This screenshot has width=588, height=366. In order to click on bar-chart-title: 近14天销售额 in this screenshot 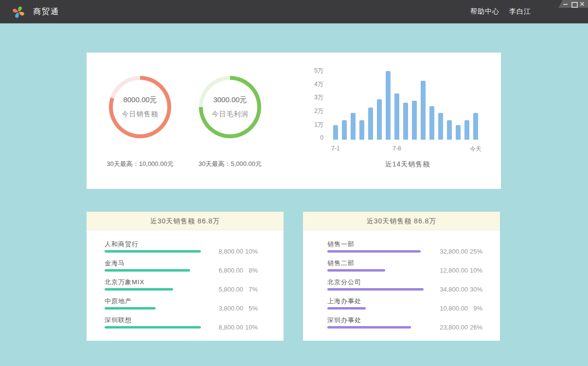, I will do `click(408, 165)`.